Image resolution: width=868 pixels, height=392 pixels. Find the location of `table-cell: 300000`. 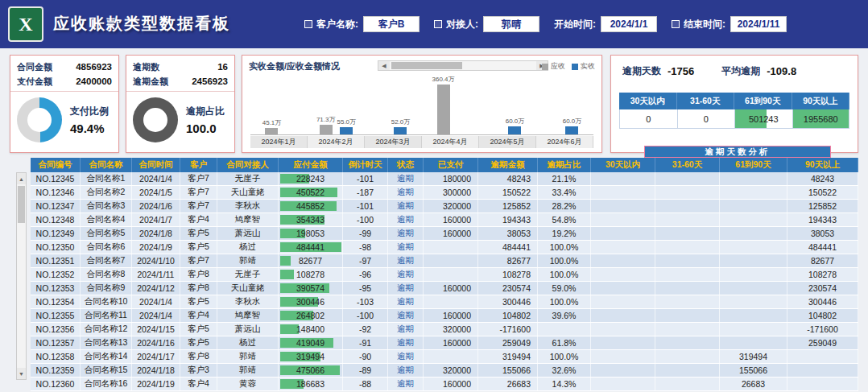

table-cell: 300000 is located at coordinates (451, 192).